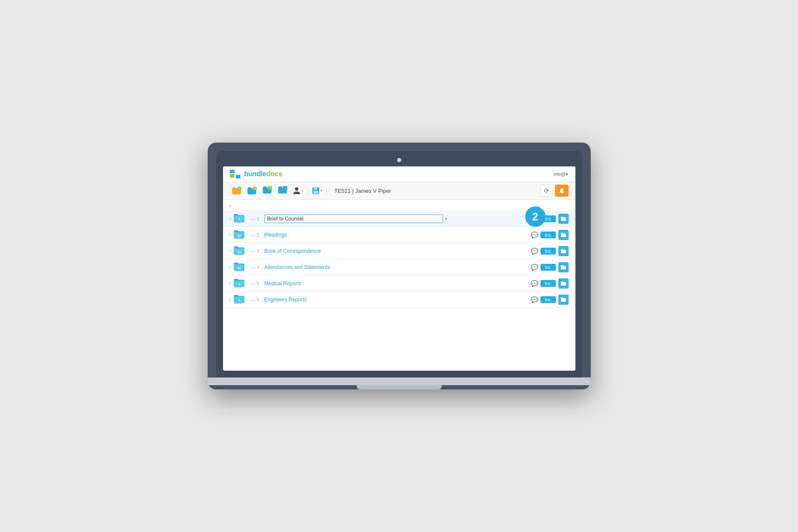 The image size is (798, 532). Describe the element at coordinates (399, 251) in the screenshot. I see `folder-row: › 13 — 3 Book of Correspondence 💬 Inc` at that location.